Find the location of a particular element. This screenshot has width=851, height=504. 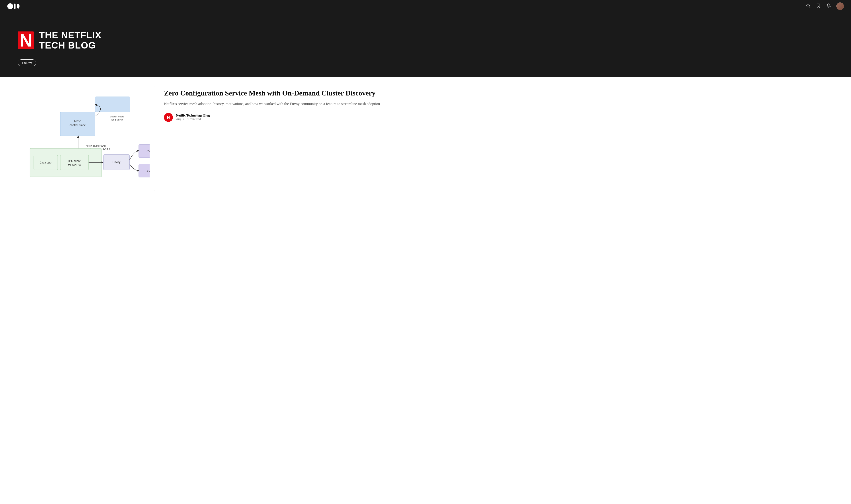

author-name: Netflix Technology Blog is located at coordinates (193, 115).